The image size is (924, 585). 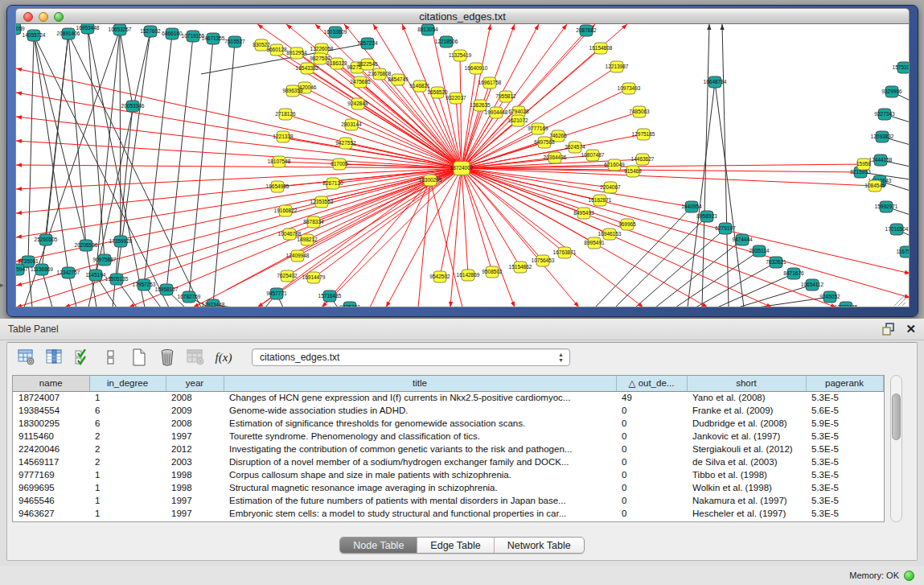 I want to click on row-height-icon, so click(x=111, y=357).